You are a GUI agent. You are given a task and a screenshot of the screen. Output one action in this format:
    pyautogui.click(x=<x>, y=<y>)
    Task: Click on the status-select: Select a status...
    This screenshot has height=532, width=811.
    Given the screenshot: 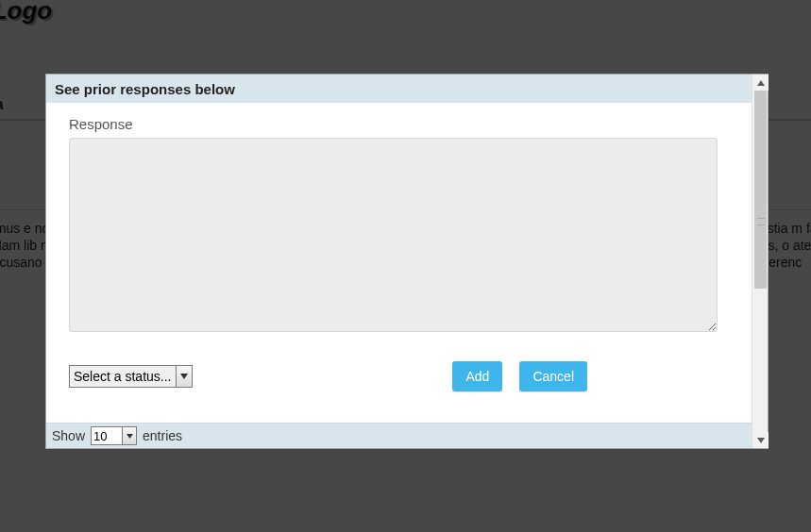 What is the action you would take?
    pyautogui.click(x=130, y=376)
    